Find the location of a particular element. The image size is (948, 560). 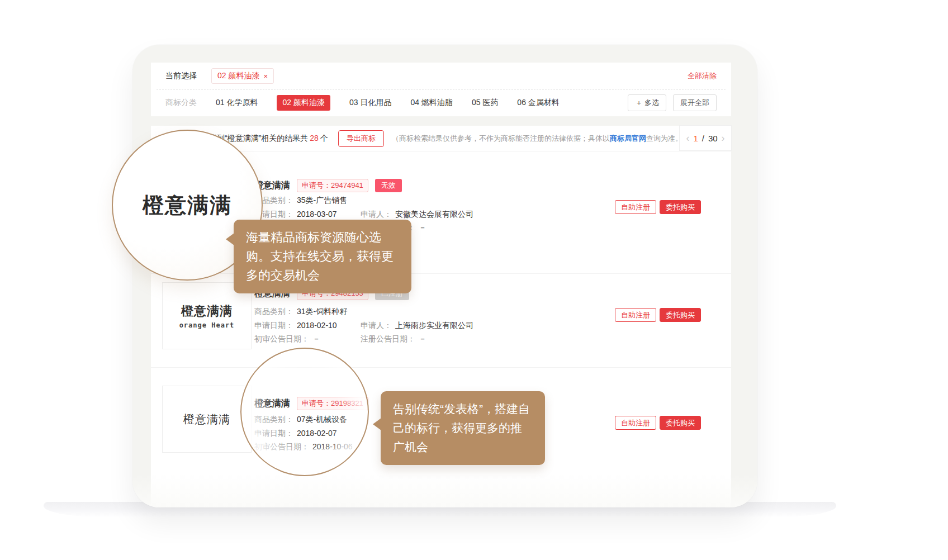

export-trademarks-button: 导出商标 is located at coordinates (361, 139).